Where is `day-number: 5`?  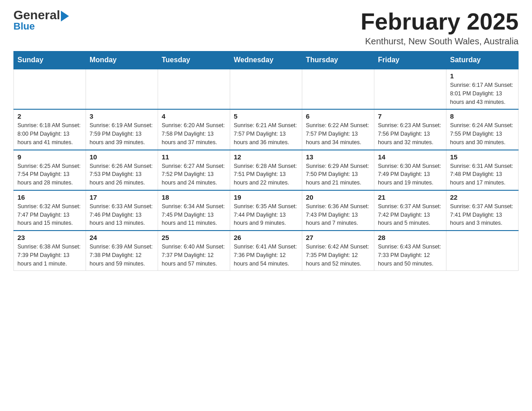 day-number: 5 is located at coordinates (266, 116).